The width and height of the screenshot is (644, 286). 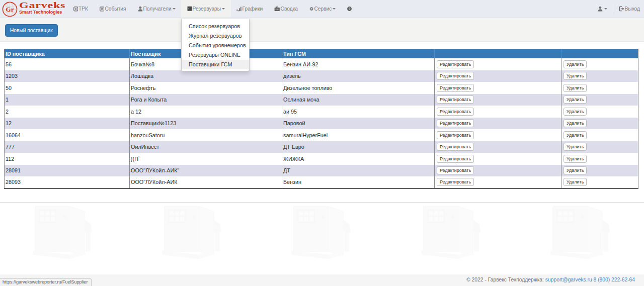 What do you see at coordinates (321, 112) in the screenshot?
I see `table-row: 2а 12аи 95РедактироватьУдалить` at bounding box center [321, 112].